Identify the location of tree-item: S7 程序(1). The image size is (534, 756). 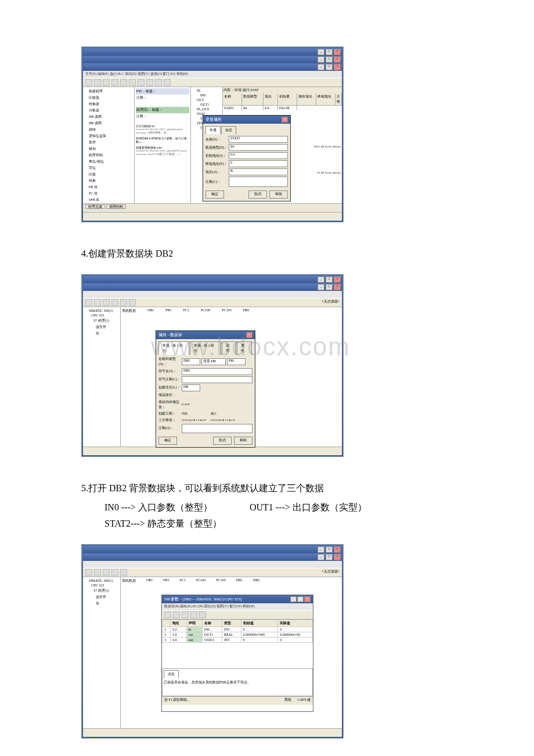
(102, 321).